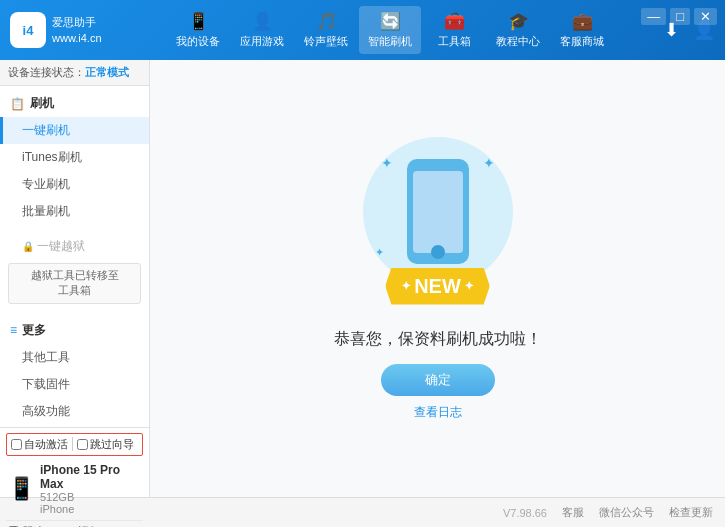 The image size is (725, 527). I want to click on new-badge-stars-left: ✦, so click(406, 286).